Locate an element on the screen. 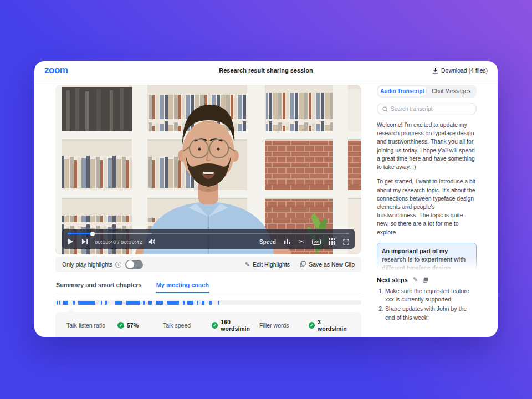  play-icon is located at coordinates (71, 242).